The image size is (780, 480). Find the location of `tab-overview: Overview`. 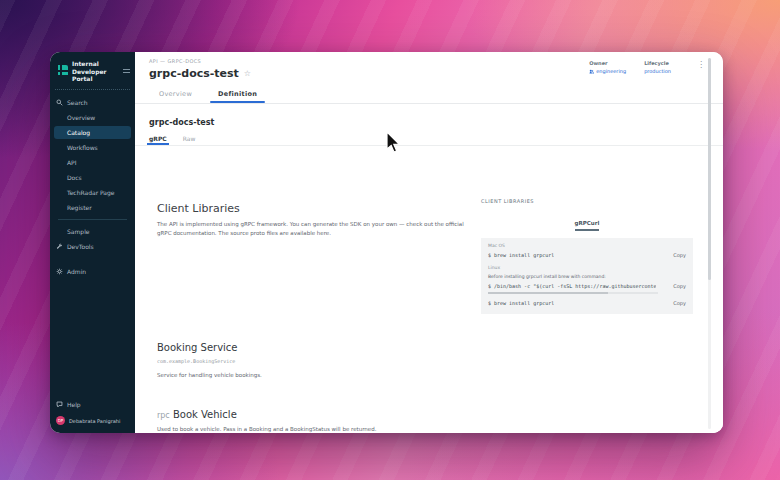

tab-overview: Overview is located at coordinates (176, 96).